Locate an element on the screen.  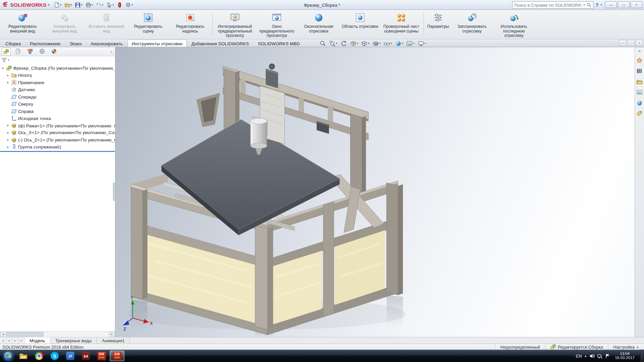
panel-expand-icon: › is located at coordinates (112, 52).